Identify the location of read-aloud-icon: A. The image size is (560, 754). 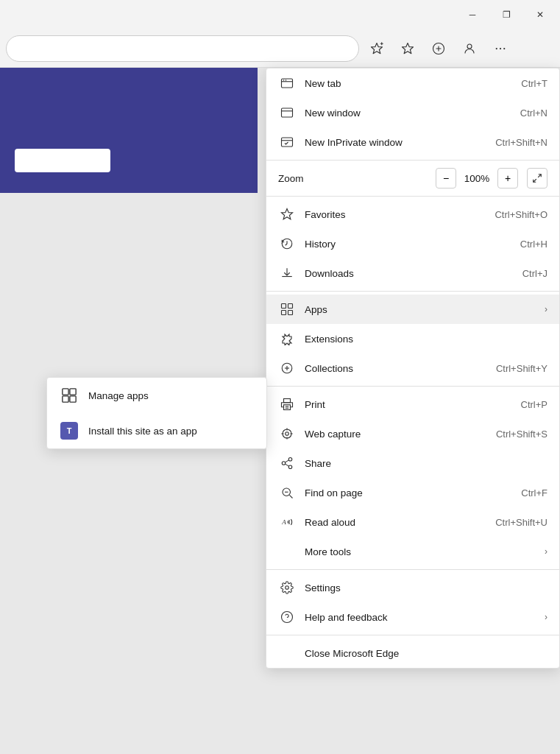
(287, 522).